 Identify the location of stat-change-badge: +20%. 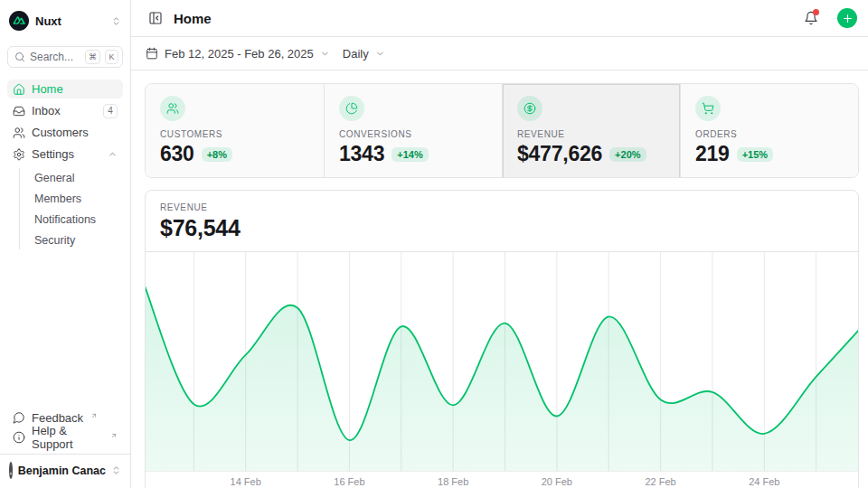
(627, 155).